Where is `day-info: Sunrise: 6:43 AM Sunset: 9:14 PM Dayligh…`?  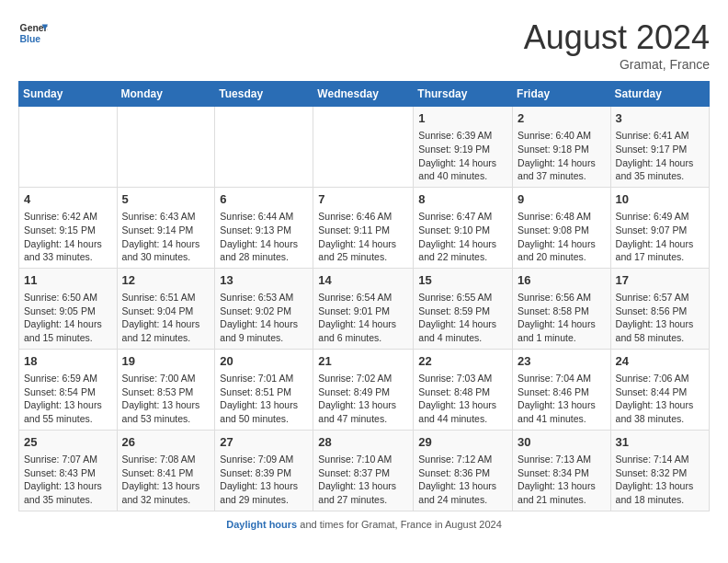 day-info: Sunrise: 6:43 AM Sunset: 9:14 PM Dayligh… is located at coordinates (166, 237).